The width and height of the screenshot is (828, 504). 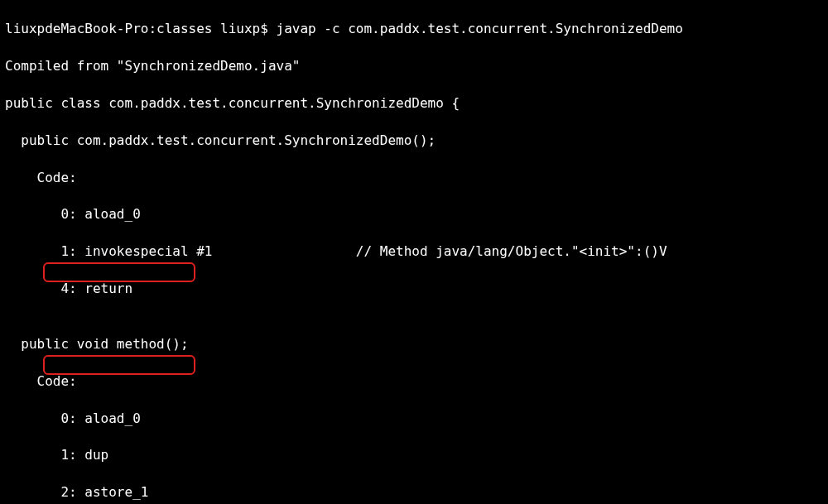 What do you see at coordinates (414, 66) in the screenshot?
I see `compiled-from-line: Compiled from "SynchronizedDemo.java"` at bounding box center [414, 66].